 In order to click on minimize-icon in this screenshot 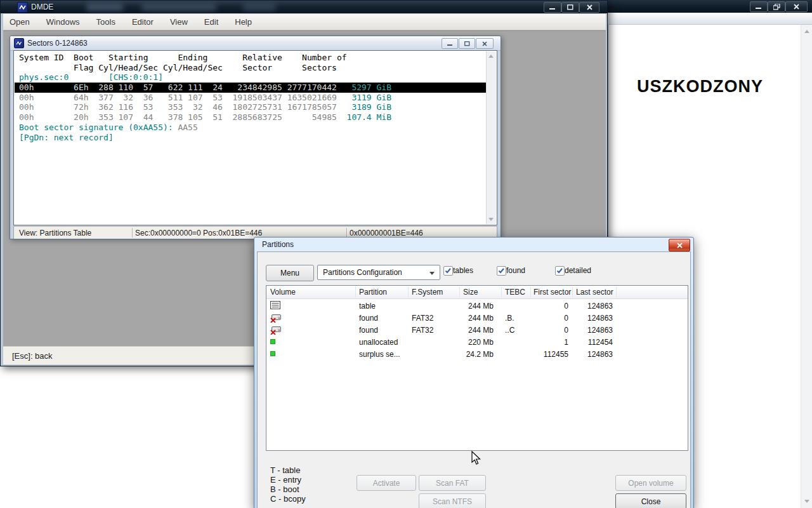, I will do `click(553, 8)`.